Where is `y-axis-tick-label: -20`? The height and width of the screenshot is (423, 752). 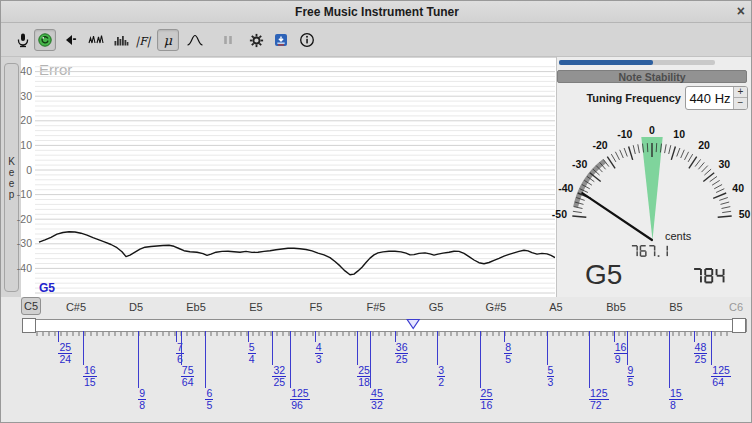 y-axis-tick-label: -20 is located at coordinates (22, 219).